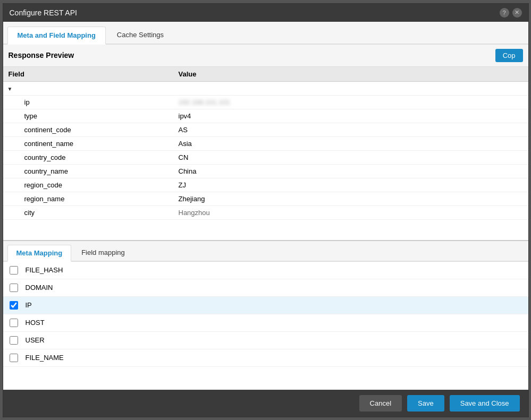  Describe the element at coordinates (381, 404) in the screenshot. I see `cancel-button: Cancel` at that location.